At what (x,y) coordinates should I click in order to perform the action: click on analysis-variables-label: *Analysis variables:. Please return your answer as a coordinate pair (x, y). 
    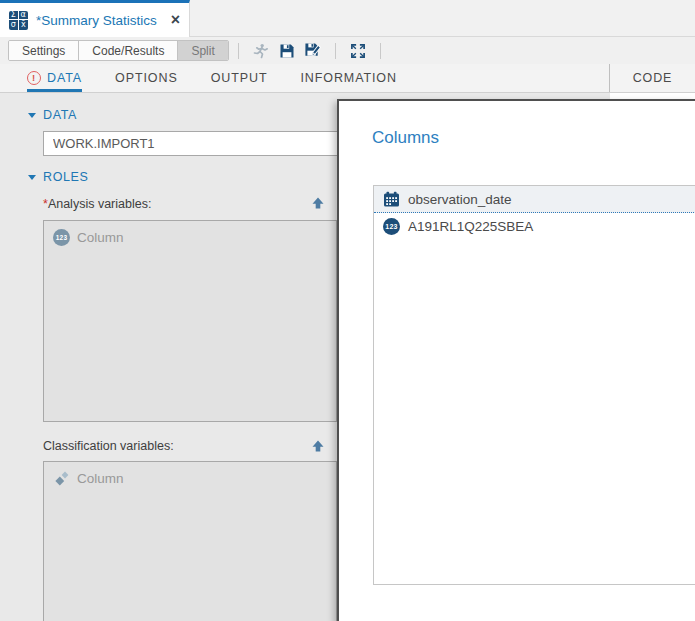
    Looking at the image, I should click on (97, 204).